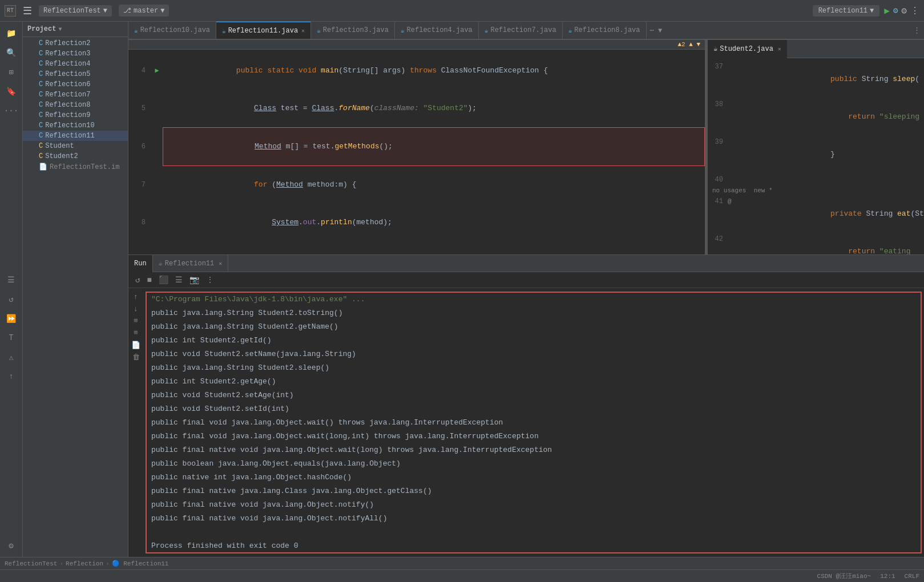 This screenshot has width=924, height=582. What do you see at coordinates (816, 49) in the screenshot?
I see `right-tab-bar: ☕ Student2.java ✕` at bounding box center [816, 49].